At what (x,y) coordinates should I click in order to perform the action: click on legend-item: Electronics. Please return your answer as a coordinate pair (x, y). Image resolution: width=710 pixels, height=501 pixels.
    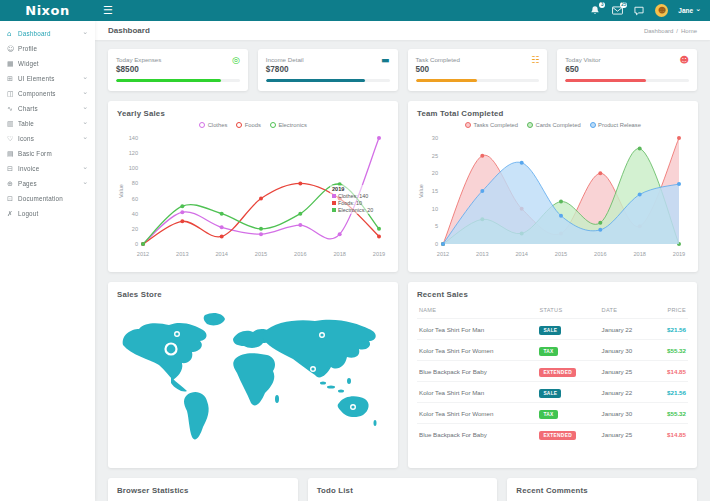
    Looking at the image, I should click on (288, 125).